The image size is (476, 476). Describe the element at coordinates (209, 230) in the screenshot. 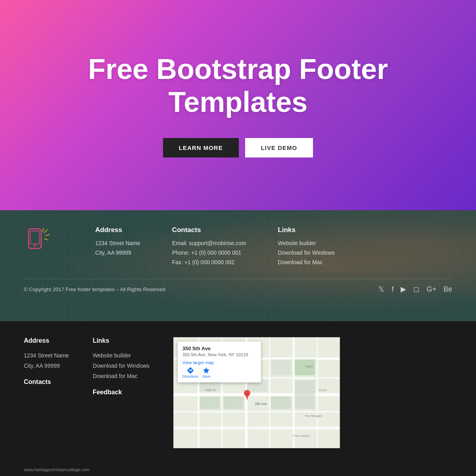

I see `footer-dark-contacts-heading: Contacts` at that location.